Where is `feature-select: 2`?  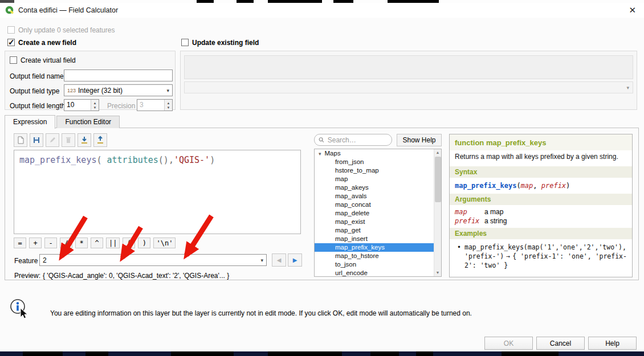
feature-select: 2 is located at coordinates (153, 260).